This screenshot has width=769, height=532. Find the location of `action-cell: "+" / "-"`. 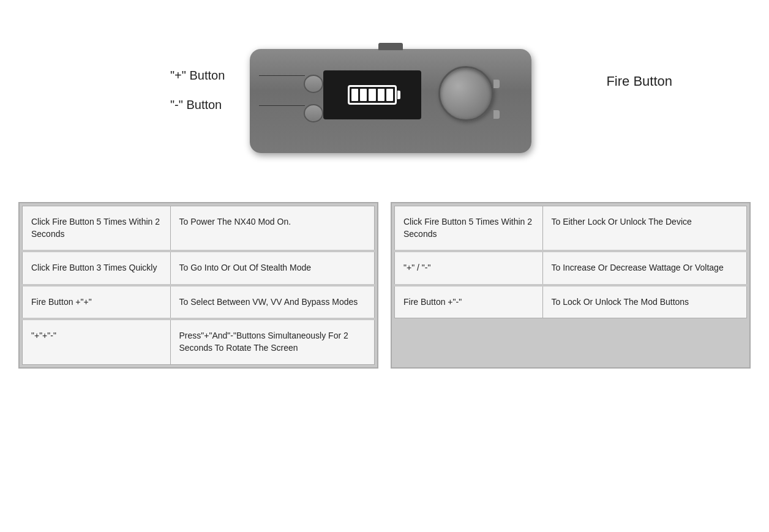

action-cell: "+" / "-" is located at coordinates (469, 268).